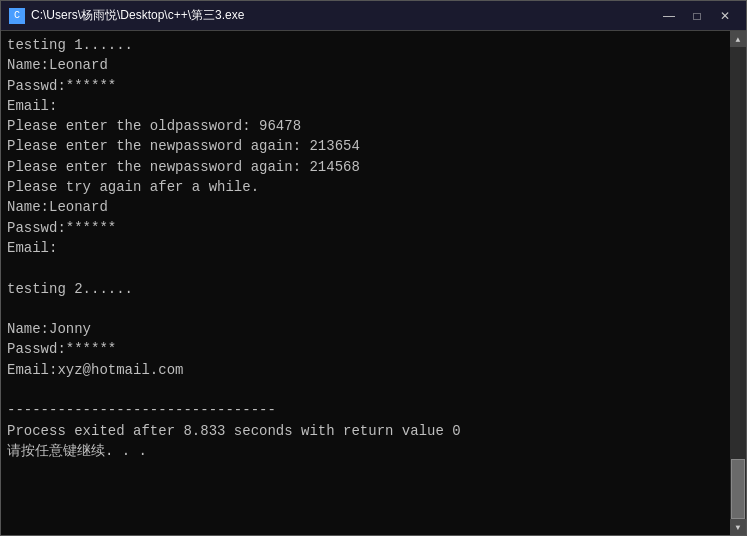 Image resolution: width=747 pixels, height=536 pixels. I want to click on scroll-down-arrow: ▼, so click(738, 527).